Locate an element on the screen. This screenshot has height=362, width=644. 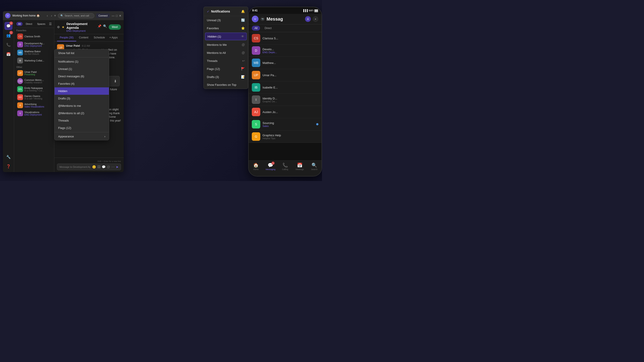
nav-icon-help: ❓ is located at coordinates (8, 166).